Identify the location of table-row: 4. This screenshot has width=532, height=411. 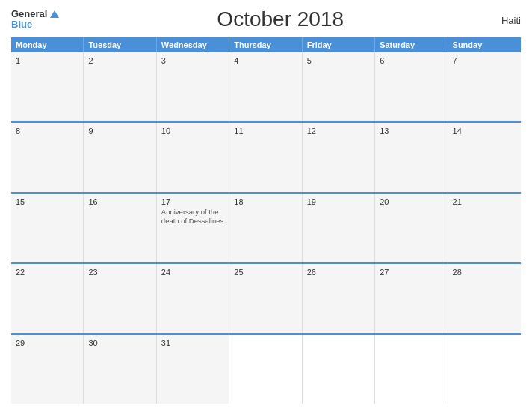
(266, 87).